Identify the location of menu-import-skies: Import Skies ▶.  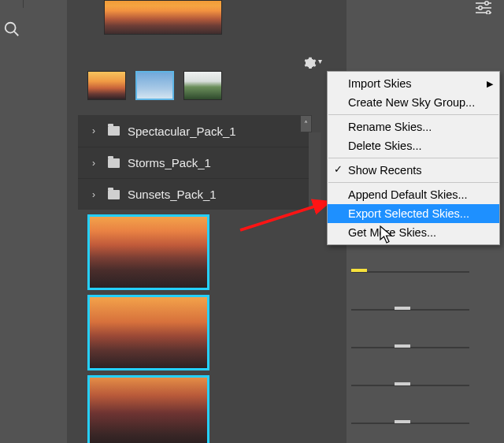
(413, 84).